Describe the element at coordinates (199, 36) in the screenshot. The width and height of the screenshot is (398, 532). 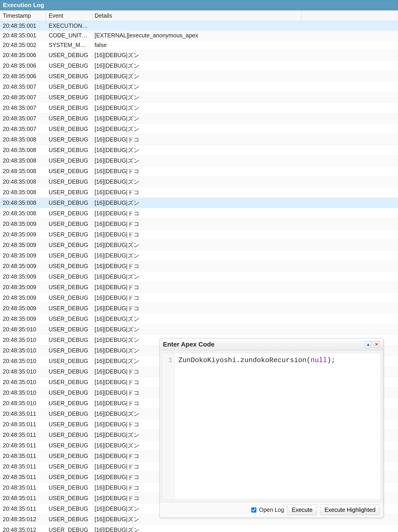
I see `table-row: 20:48:35:001CODE_UNIT_ST...[EXTERNAL]|ex…` at that location.